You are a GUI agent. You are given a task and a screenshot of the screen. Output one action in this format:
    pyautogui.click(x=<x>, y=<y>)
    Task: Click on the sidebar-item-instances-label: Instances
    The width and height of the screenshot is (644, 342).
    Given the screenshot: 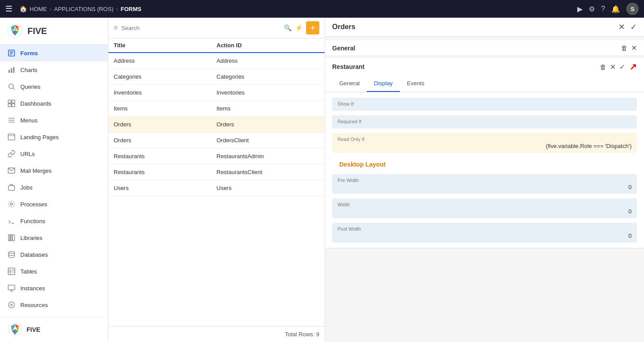 What is the action you would take?
    pyautogui.click(x=33, y=288)
    